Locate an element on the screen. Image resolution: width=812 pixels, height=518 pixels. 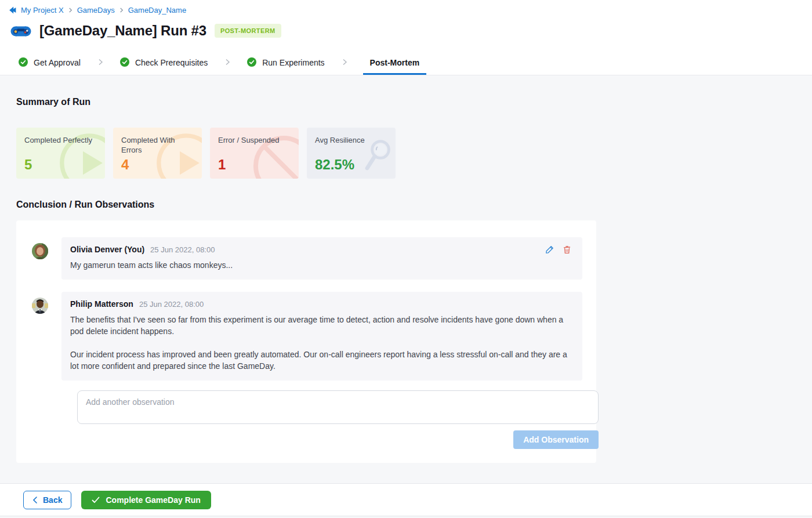
comment-author: Philip Matterson is located at coordinates (102, 304).